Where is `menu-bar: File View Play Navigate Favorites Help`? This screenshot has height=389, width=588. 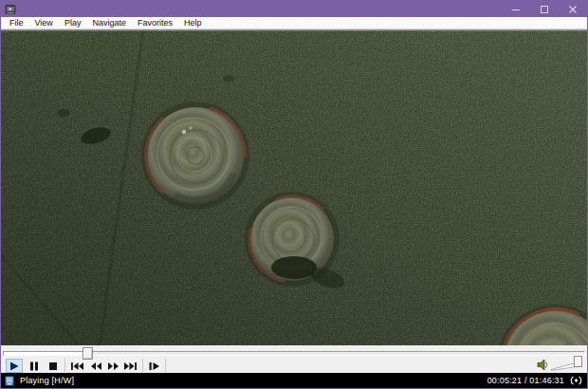
menu-bar: File View Play Navigate Favorites Help is located at coordinates (294, 23).